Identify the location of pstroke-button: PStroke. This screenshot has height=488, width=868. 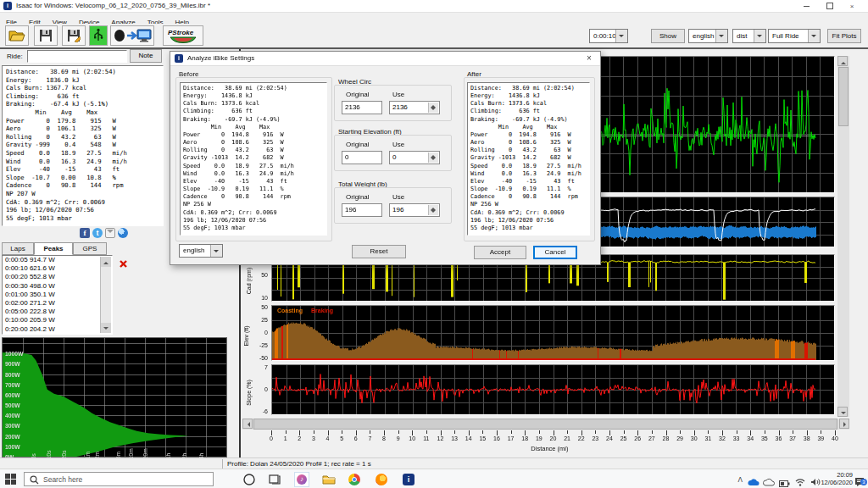
(183, 36).